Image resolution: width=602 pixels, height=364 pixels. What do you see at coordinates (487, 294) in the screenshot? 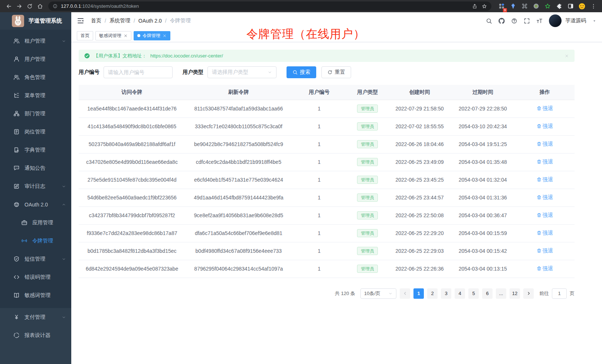
I see `page-button: 6` at bounding box center [487, 294].